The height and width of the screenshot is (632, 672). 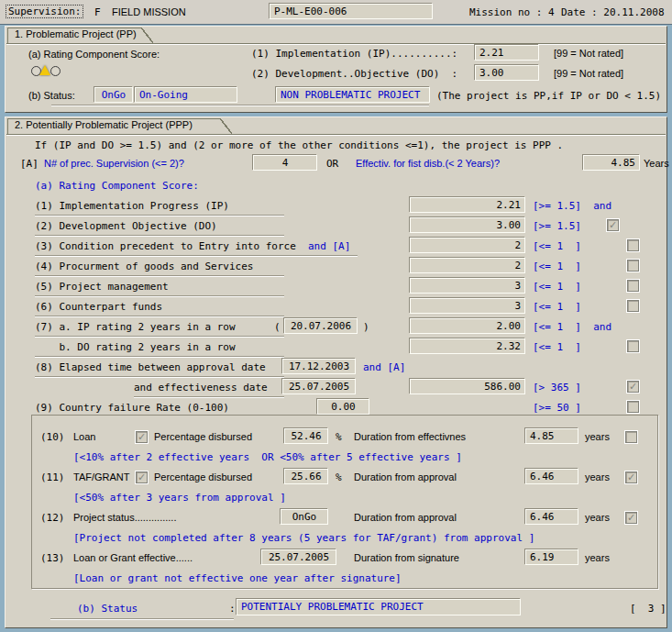 What do you see at coordinates (468, 306) in the screenshot?
I see `row6-value-field: 3` at bounding box center [468, 306].